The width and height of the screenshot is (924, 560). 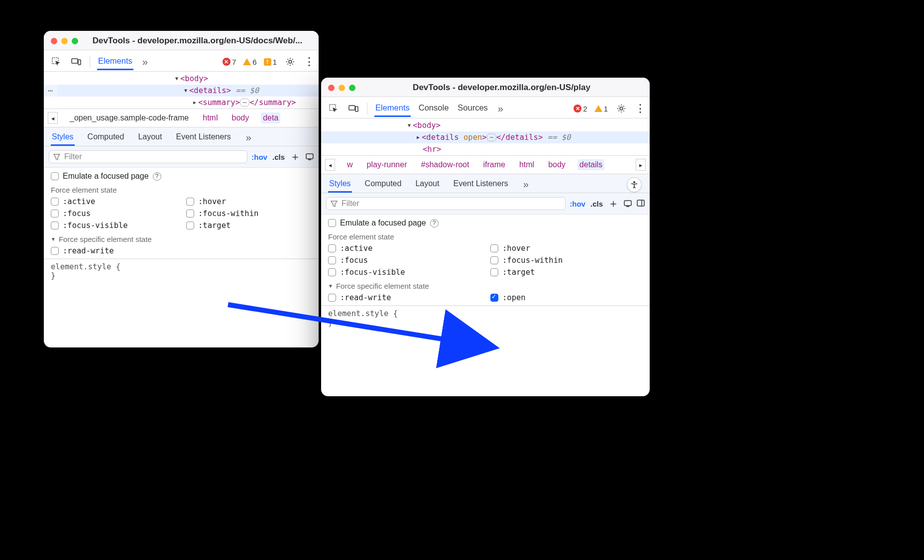 I want to click on crumb-shadow-root: #shadow-root, so click(x=445, y=165).